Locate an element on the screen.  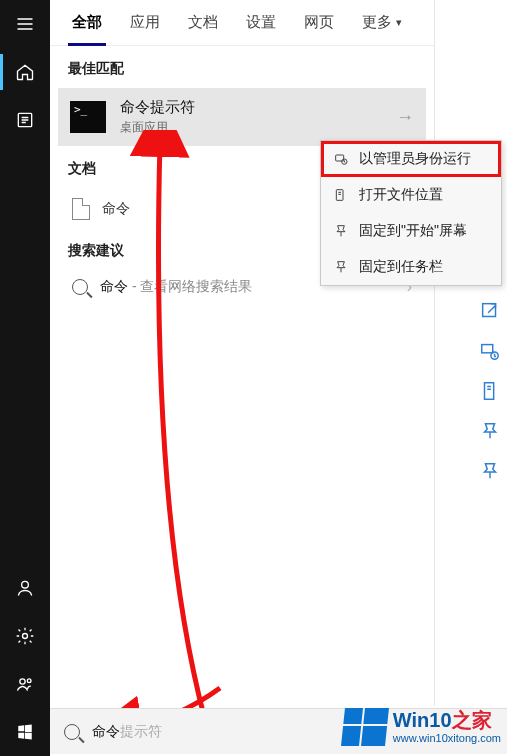
chevron-down-icon: ▾ is located at coordinates (399, 22).